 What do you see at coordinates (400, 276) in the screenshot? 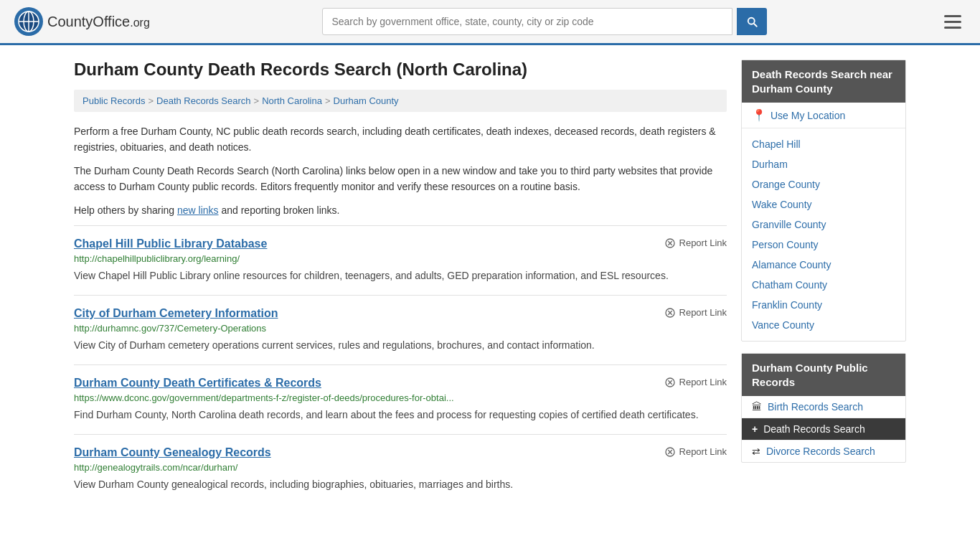
I see `result-desc-0: View Chapel Hill Public Library online r…` at bounding box center [400, 276].